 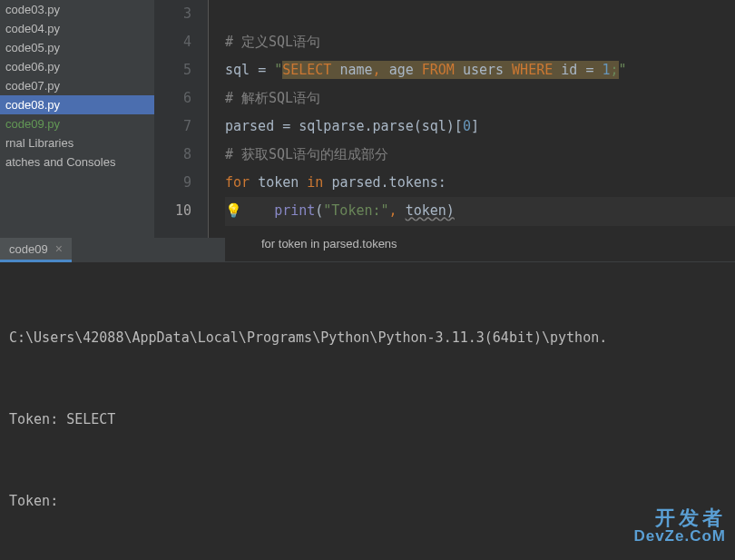 I want to click on code-line: # 定义SQL语句, so click(x=480, y=42).